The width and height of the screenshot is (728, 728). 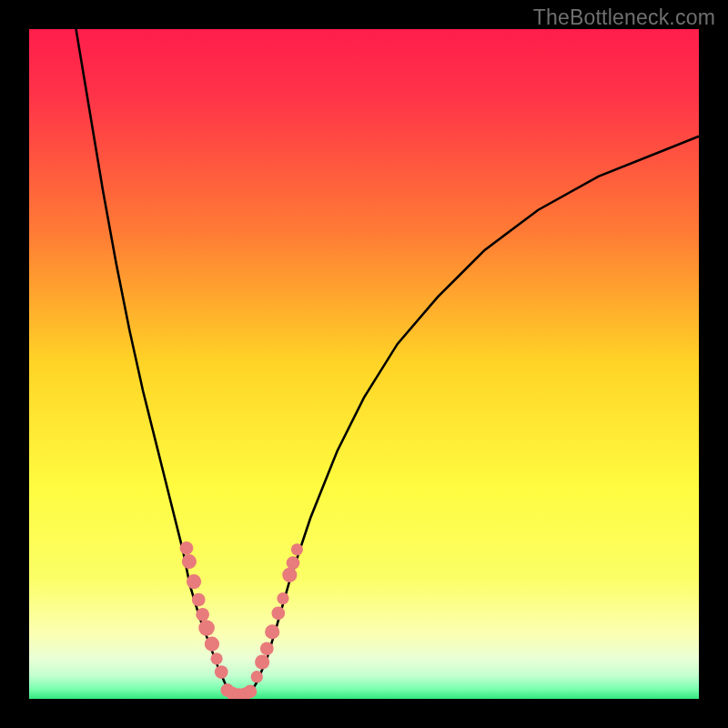 I want to click on marker-group, so click(x=242, y=621).